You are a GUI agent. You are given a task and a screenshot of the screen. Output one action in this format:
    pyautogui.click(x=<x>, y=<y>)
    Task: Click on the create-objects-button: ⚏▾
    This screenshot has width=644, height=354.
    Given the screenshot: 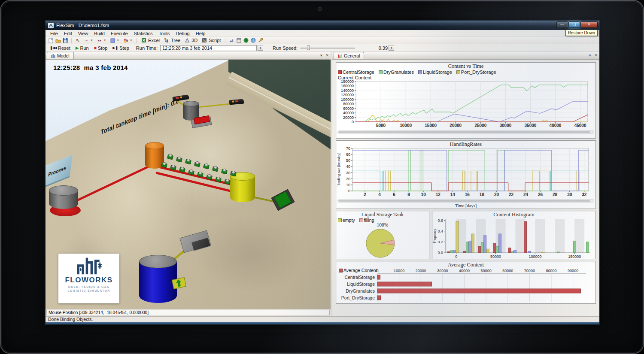 What is the action you would take?
    pyautogui.click(x=101, y=40)
    